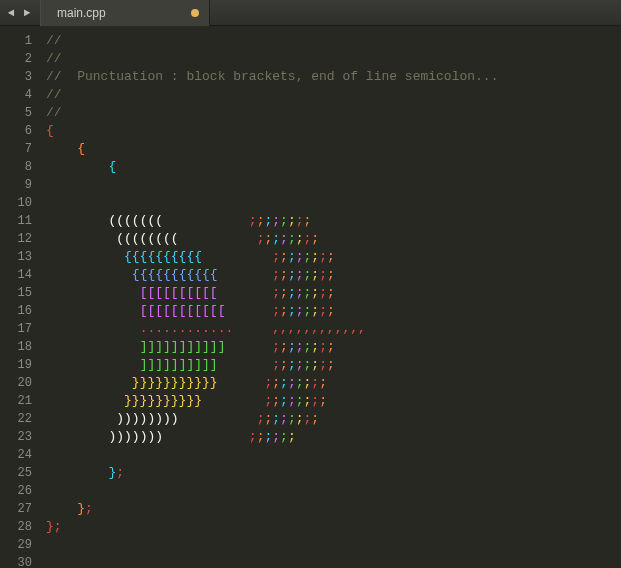 Image resolution: width=621 pixels, height=568 pixels. Describe the element at coordinates (334, 419) in the screenshot. I see `code-line: )))))))) ;;;;;;;;` at that location.